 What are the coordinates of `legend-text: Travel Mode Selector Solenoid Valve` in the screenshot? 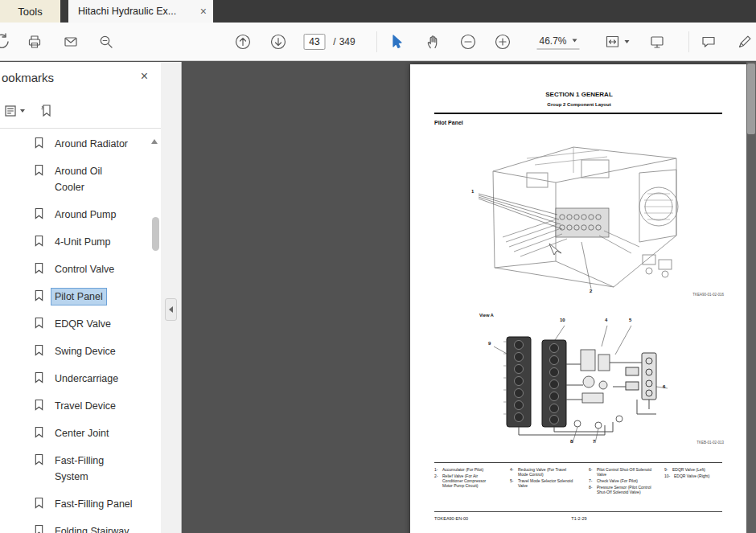 It's located at (545, 483).